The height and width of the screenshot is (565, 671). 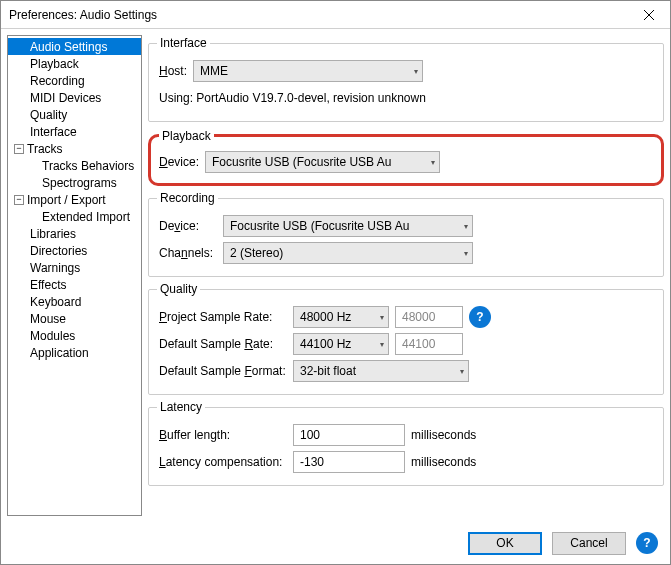 What do you see at coordinates (340, 317) in the screenshot?
I see `project-rate-value: 48000 Hz` at bounding box center [340, 317].